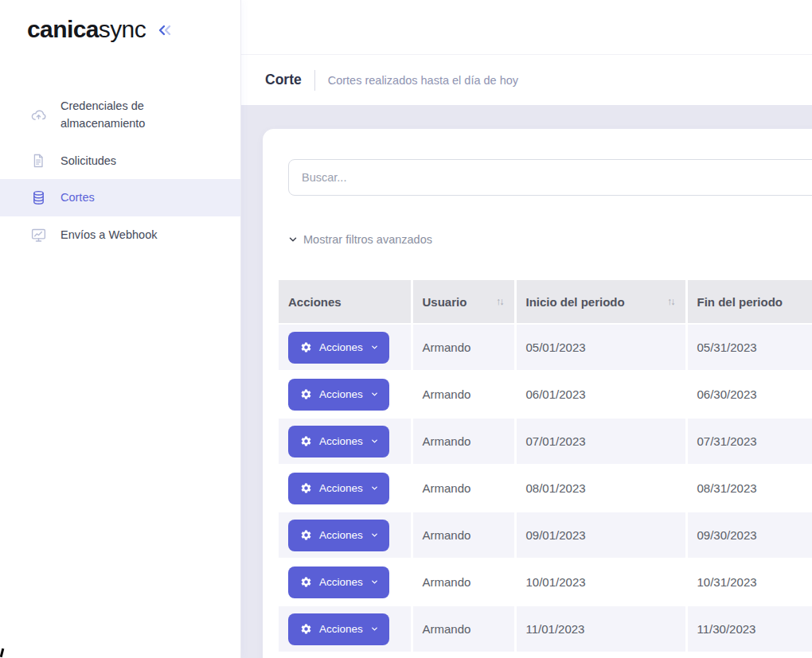  What do you see at coordinates (545, 582) in the screenshot?
I see `table-row: Acciones Armando 10/01/2023 10/31/2023` at bounding box center [545, 582].